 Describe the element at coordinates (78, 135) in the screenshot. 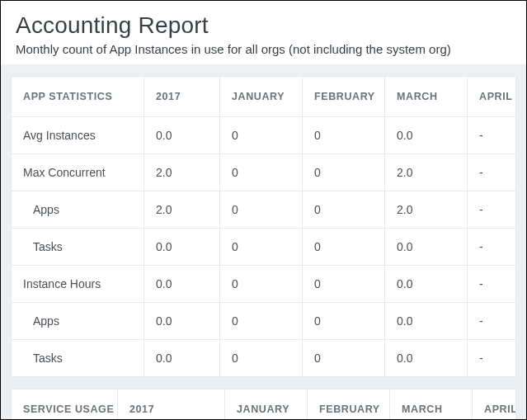

I see `row-label: Avg Instances` at that location.